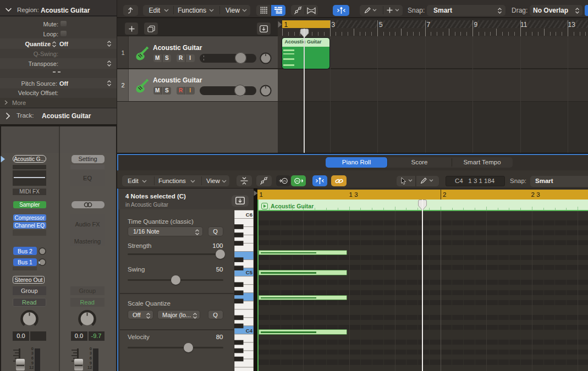 This screenshot has height=371, width=588. What do you see at coordinates (249, 214) in the screenshot?
I see `svg-text: C6` at bounding box center [249, 214].